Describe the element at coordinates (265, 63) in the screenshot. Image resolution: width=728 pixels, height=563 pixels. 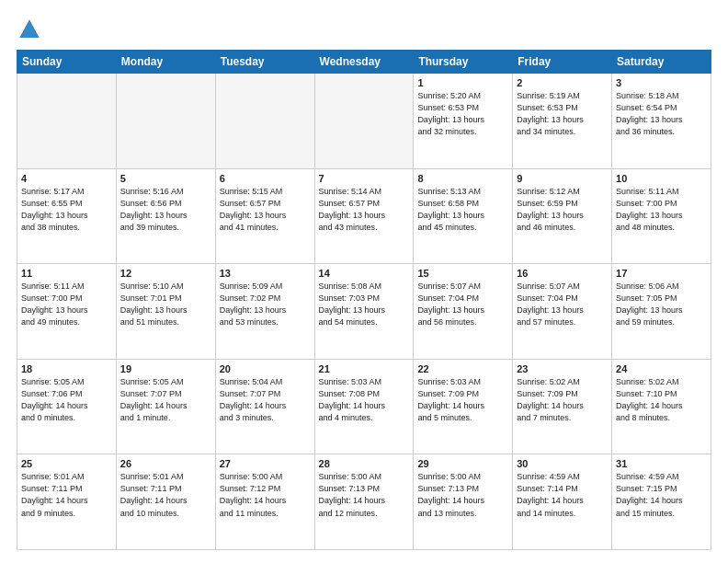
I see `col-header-tuesday: Tuesday` at that location.